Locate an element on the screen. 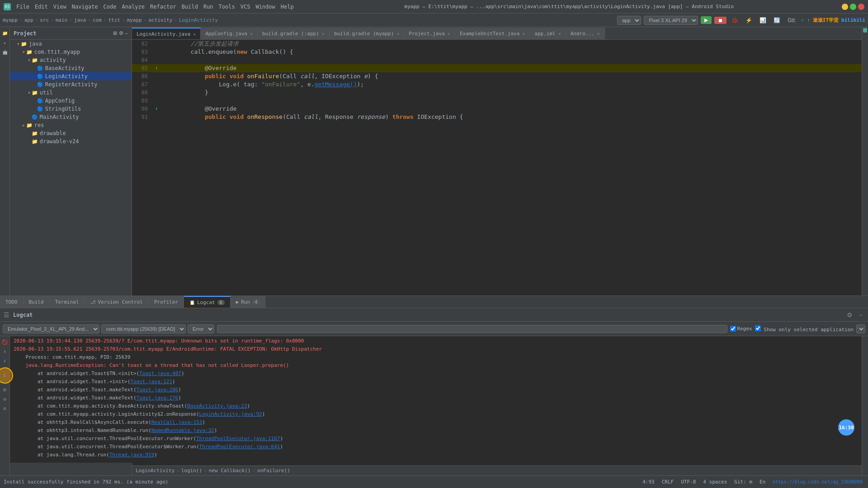 This screenshot has height=488, width=868. tree-item-java: ▼ 📁 java is located at coordinates (71, 44).